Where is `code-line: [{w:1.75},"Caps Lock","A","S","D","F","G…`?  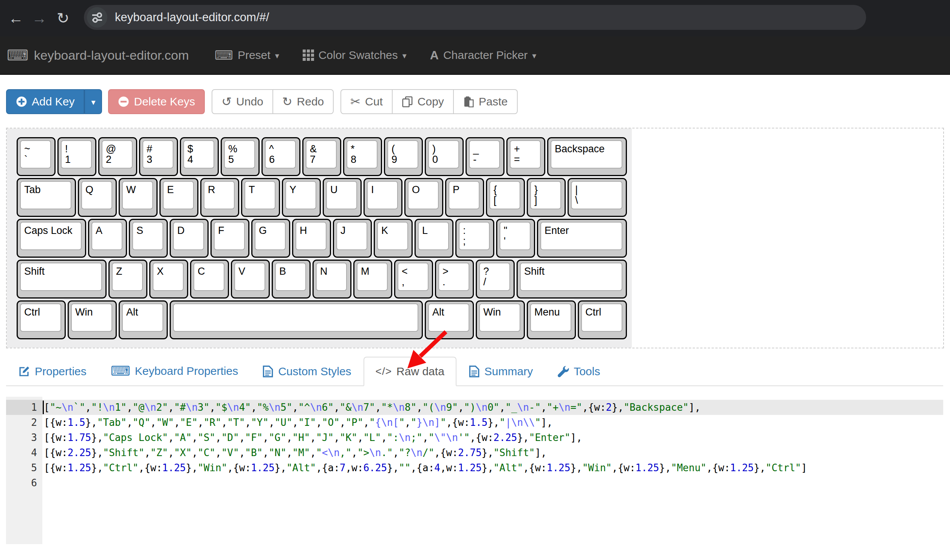 code-line: [{w:1.75},"Caps Lock","A","S","D","F","G… is located at coordinates (493, 438).